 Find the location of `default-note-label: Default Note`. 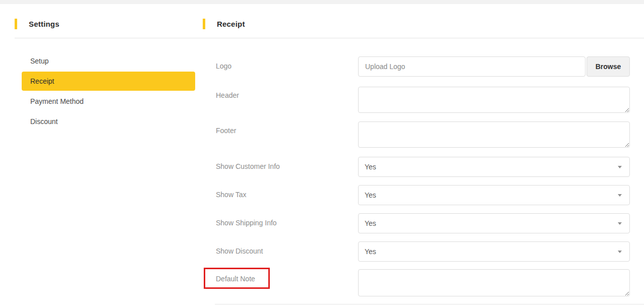

default-note-label: Default Note is located at coordinates (236, 279).